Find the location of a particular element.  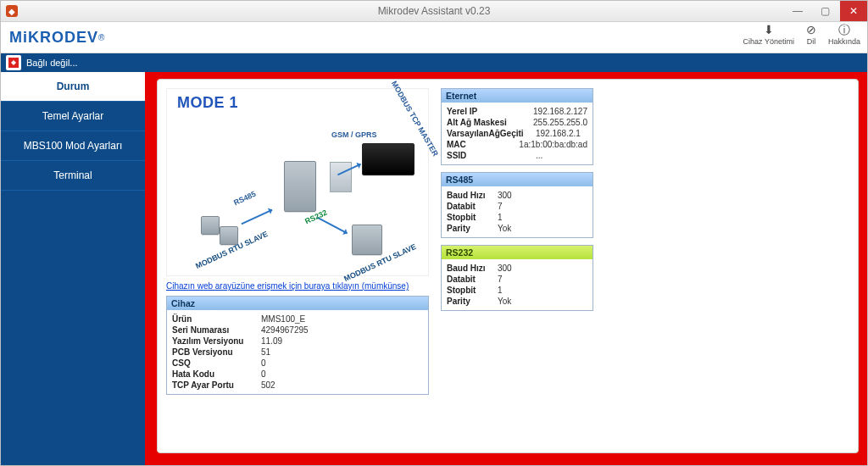

v: 192.168.2.1 is located at coordinates (558, 134).